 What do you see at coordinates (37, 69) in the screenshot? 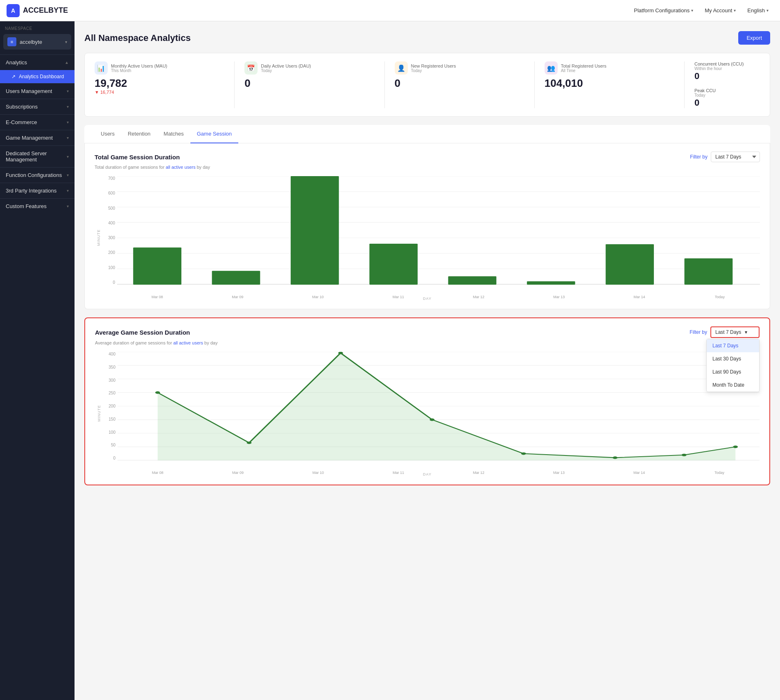
I see `sidebar-section-analytics: Analytics ▲ ↗ Analytics Dashboard` at bounding box center [37, 69].